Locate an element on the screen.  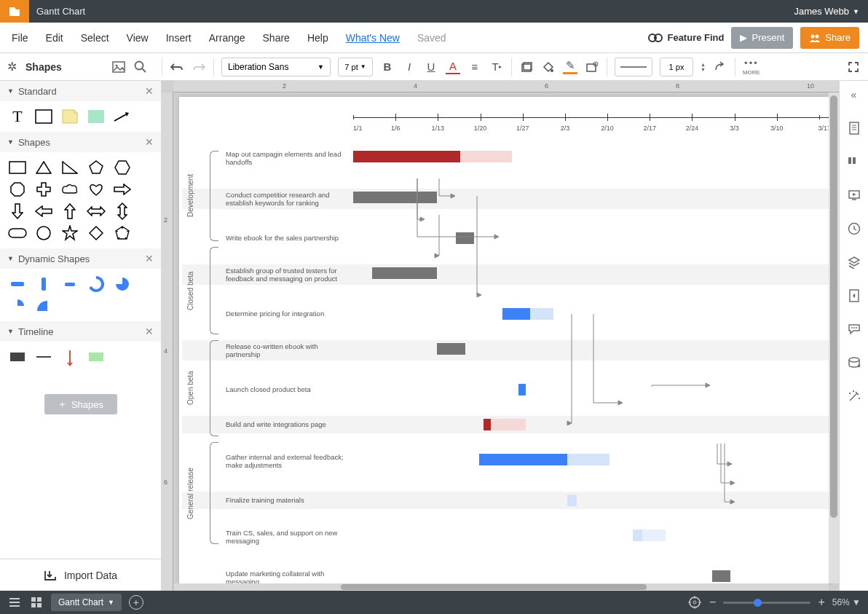
menu-help: Help is located at coordinates (317, 38).